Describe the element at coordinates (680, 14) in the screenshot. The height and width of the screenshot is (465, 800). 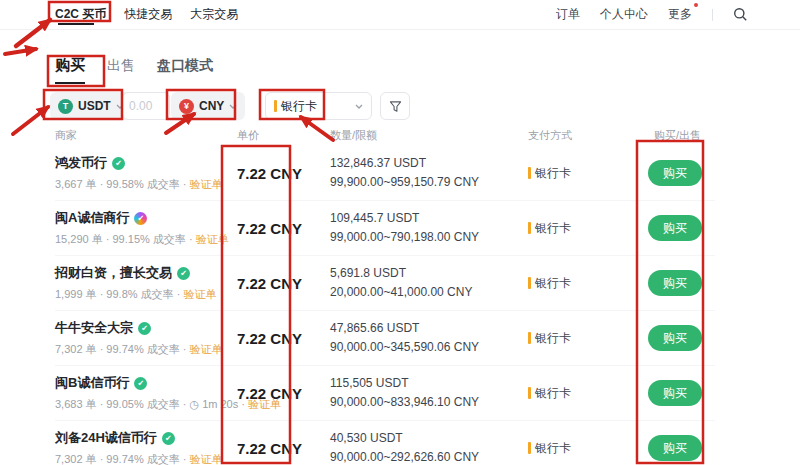
I see `nav-item-more: 更多` at that location.